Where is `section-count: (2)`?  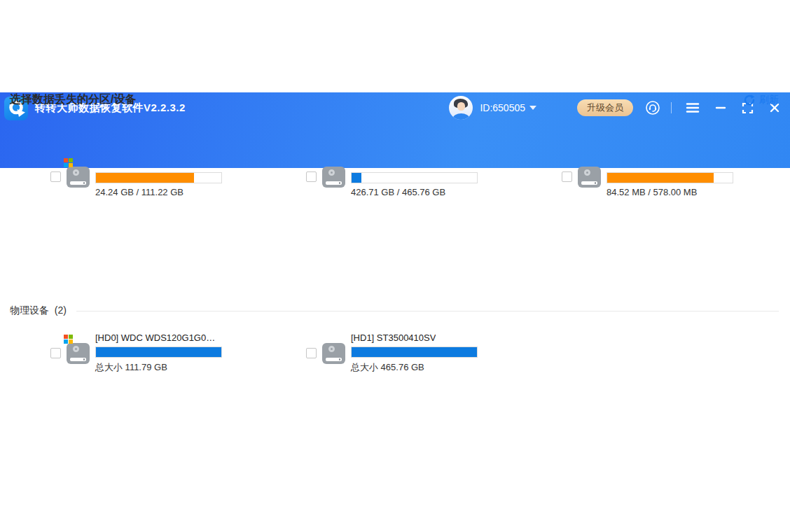
section-count: (2) is located at coordinates (60, 310).